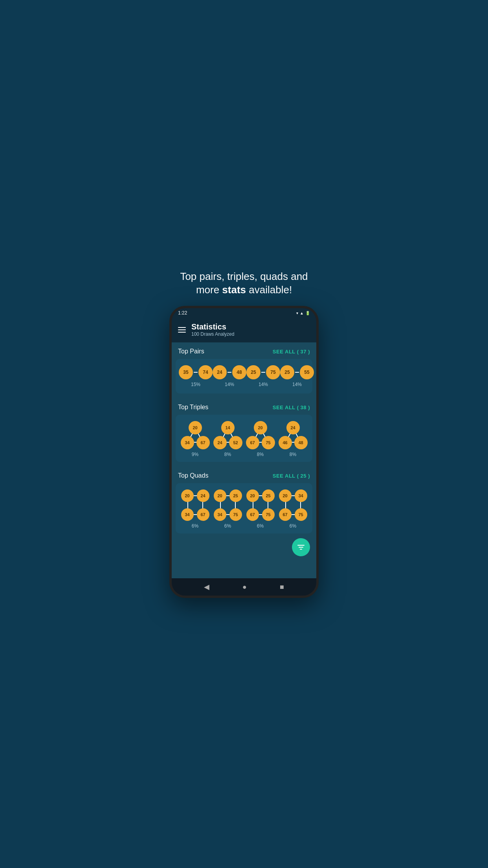  What do you see at coordinates (297, 313) in the screenshot?
I see `wifi-icon: ▾` at bounding box center [297, 313].